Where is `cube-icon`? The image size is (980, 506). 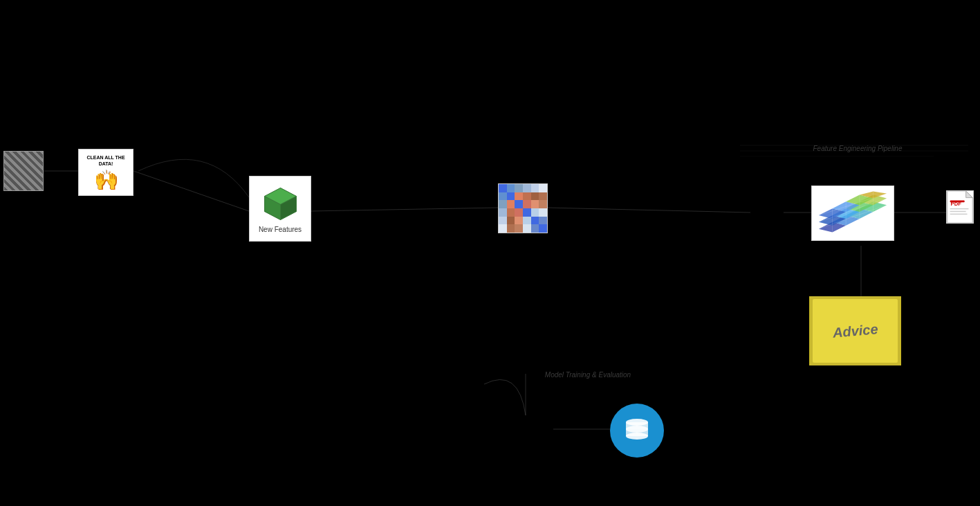 cube-icon is located at coordinates (281, 204).